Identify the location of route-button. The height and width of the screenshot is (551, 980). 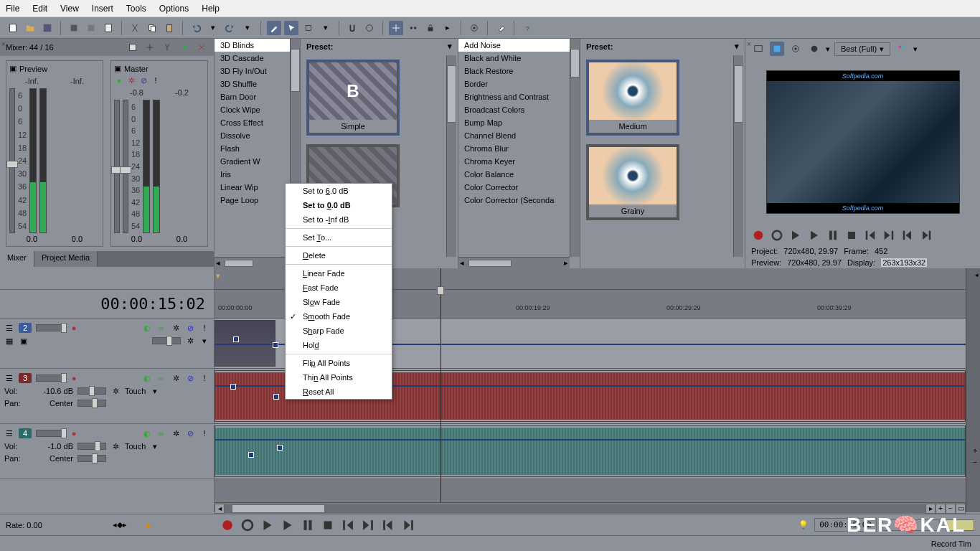
(202, 47).